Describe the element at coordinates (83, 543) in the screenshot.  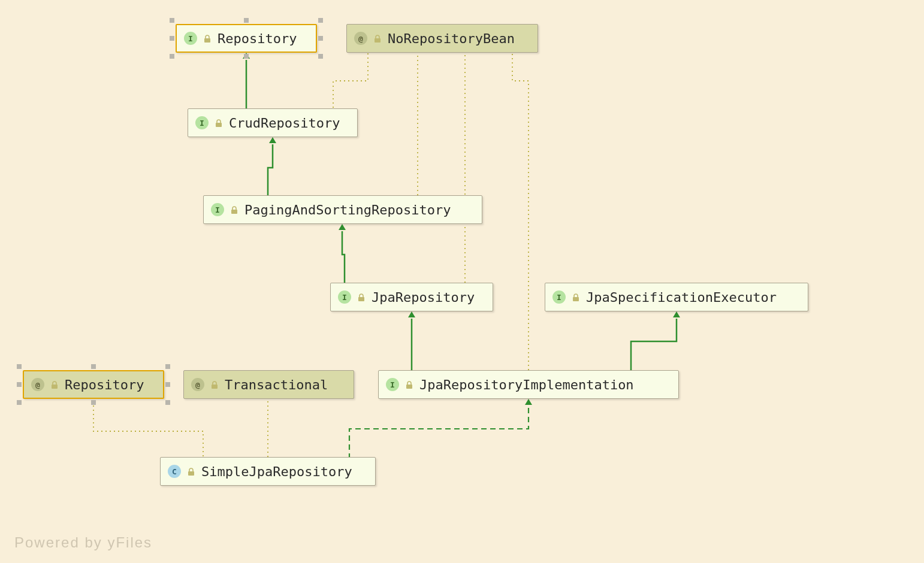
I see `powered-by: Powered by yFiles` at that location.